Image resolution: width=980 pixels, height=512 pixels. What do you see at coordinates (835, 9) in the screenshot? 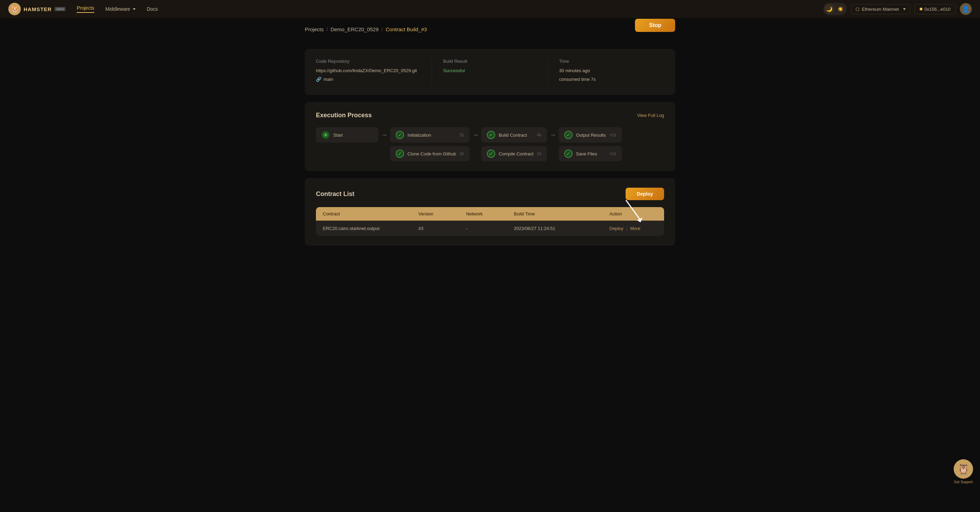
I see `theme-toggle: 🌙 ☀️` at bounding box center [835, 9].